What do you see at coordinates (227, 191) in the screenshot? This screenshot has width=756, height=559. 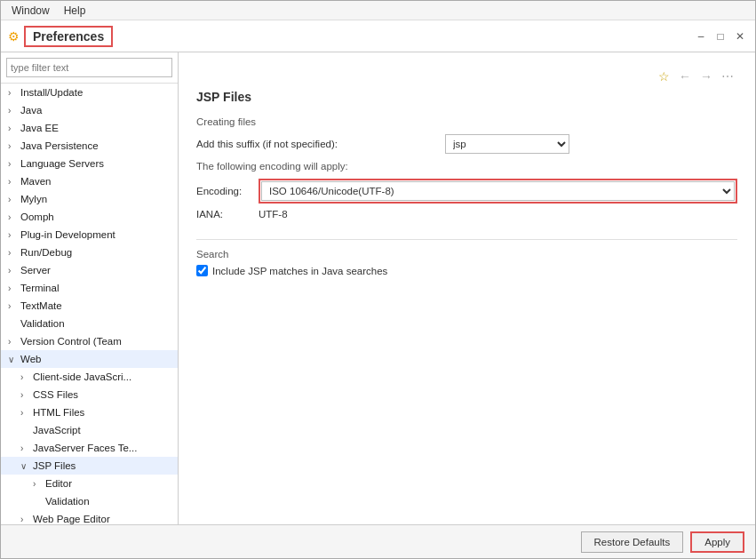 I see `encoding-label: Encoding:` at bounding box center [227, 191].